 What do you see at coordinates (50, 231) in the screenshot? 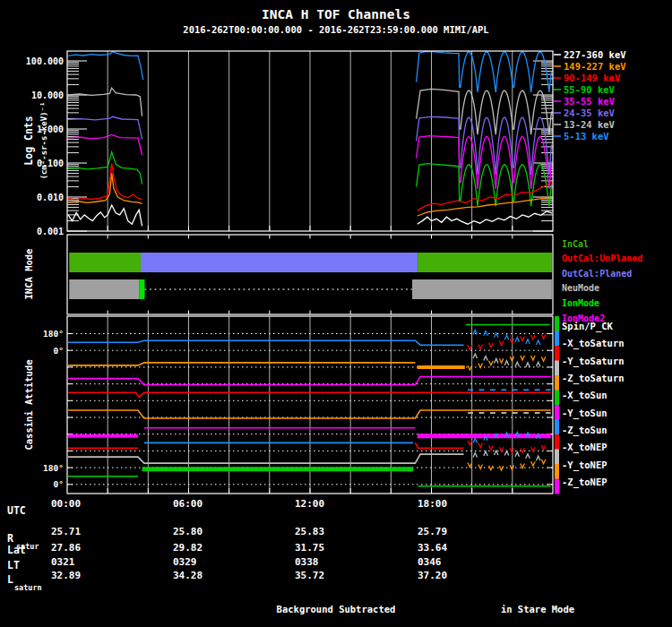
I see `tof-ytick-label: 0.001` at bounding box center [50, 231].